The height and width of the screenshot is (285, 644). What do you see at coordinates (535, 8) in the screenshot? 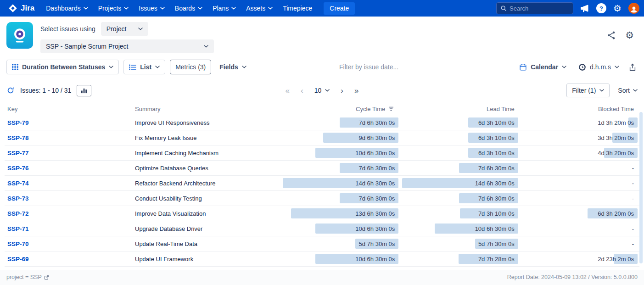
I see `nav-search` at bounding box center [535, 8].